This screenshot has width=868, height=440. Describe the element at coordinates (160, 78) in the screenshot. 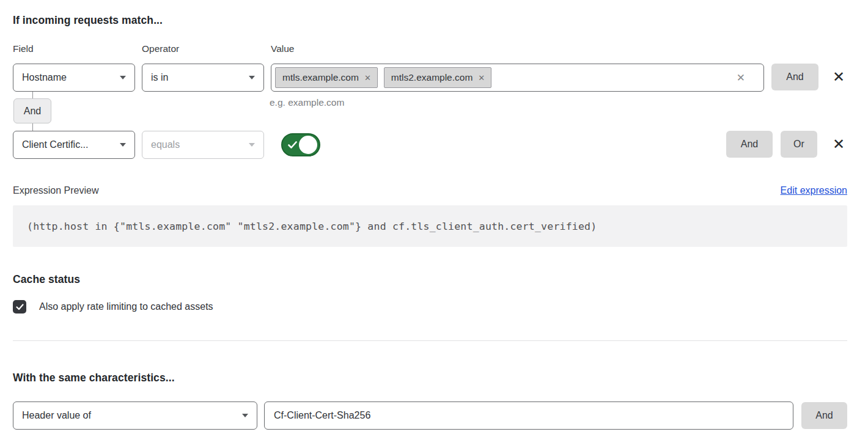

I see `operator-select-1-value: is in` at that location.